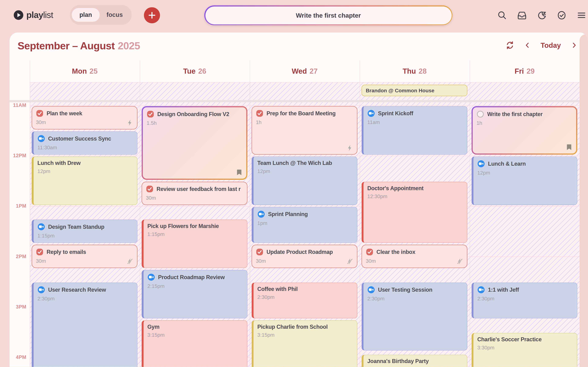 The height and width of the screenshot is (367, 588). Describe the element at coordinates (85, 148) in the screenshot. I see `event-time: 11:30am` at that location.